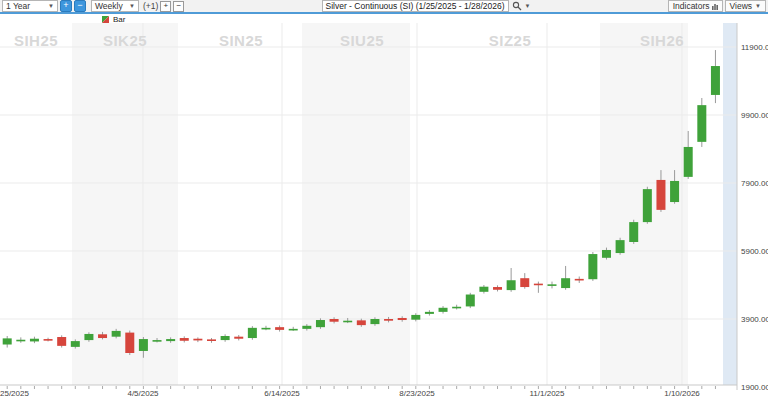  Describe the element at coordinates (14, 394) in the screenshot. I see `x-axis-label: 25/2025` at that location.